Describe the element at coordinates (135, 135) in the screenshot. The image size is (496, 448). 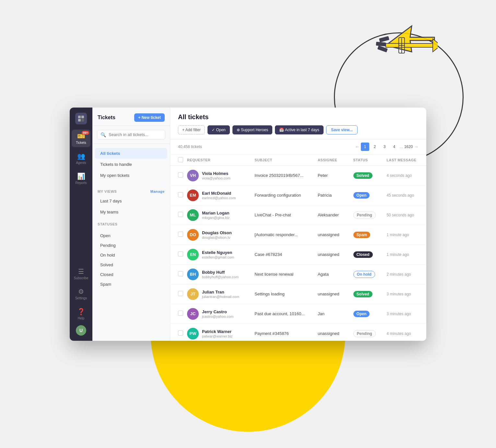
I see `search-input` at that location.